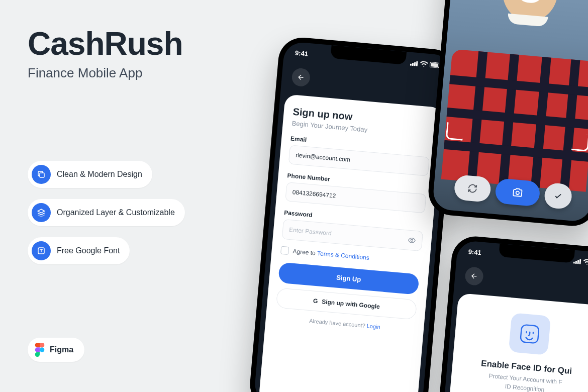 The height and width of the screenshot is (392, 588). What do you see at coordinates (61, 350) in the screenshot?
I see `tool-label: Figma` at bounding box center [61, 350].